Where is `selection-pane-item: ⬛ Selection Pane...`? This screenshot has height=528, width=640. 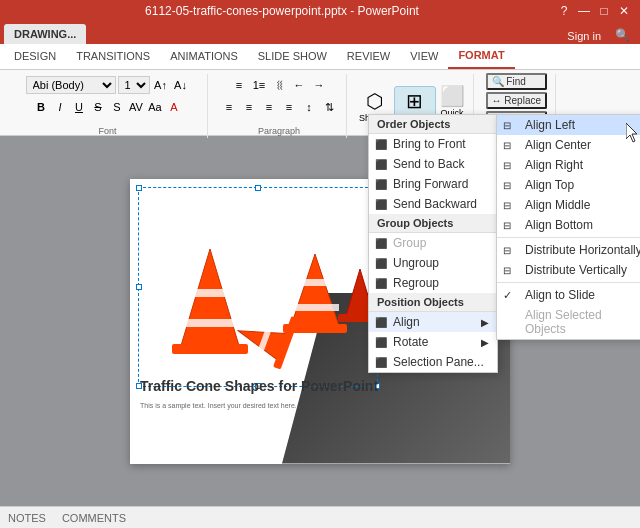
selection-pane-item: ⬛ Selection Pane... is located at coordinates (433, 362).